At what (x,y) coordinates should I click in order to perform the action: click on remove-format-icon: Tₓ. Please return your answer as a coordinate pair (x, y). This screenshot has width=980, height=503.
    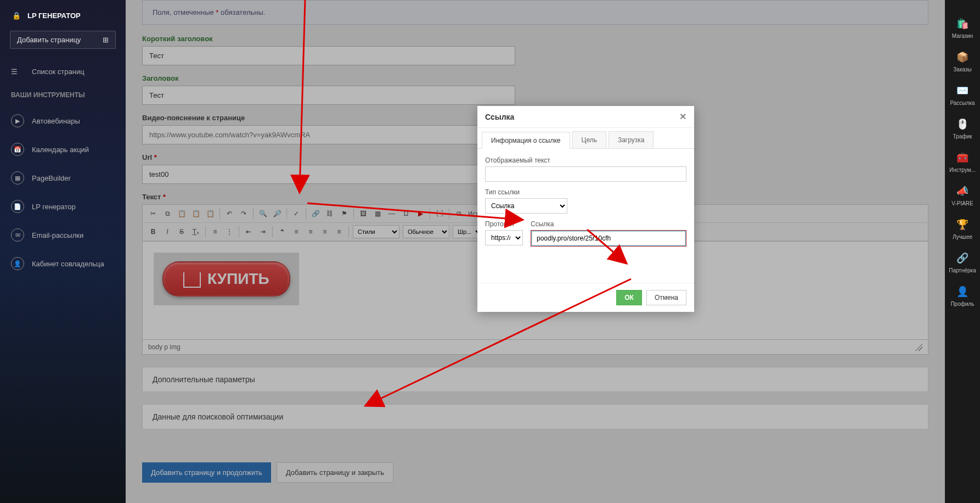
    Looking at the image, I should click on (196, 232).